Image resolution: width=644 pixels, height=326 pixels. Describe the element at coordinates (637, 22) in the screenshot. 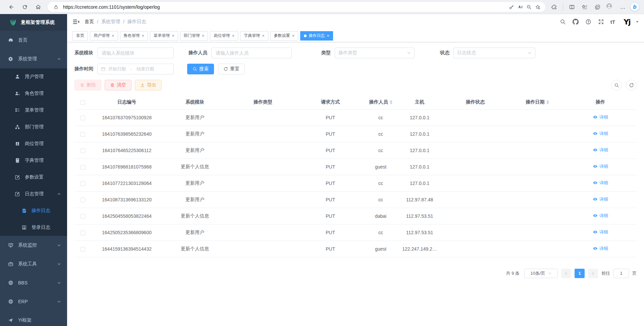

I see `avatar-caret-icon` at that location.